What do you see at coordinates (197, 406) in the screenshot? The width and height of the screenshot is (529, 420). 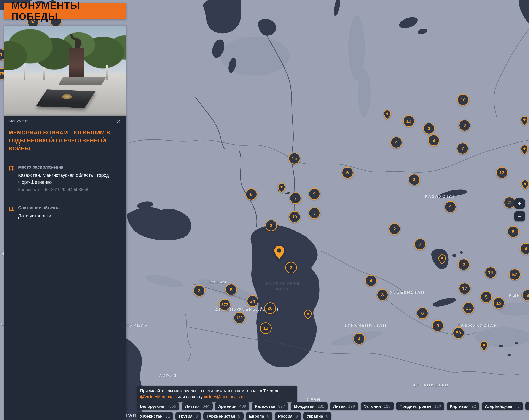 I see `country-stat-badge: Латвия644` at bounding box center [197, 406].